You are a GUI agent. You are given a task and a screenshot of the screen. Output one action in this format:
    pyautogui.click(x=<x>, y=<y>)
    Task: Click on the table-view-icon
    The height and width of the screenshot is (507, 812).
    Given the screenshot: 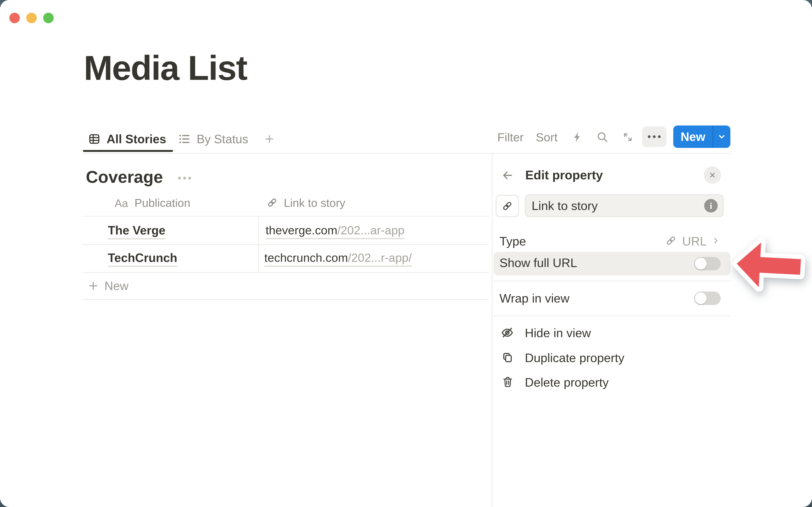 What is the action you would take?
    pyautogui.click(x=94, y=139)
    